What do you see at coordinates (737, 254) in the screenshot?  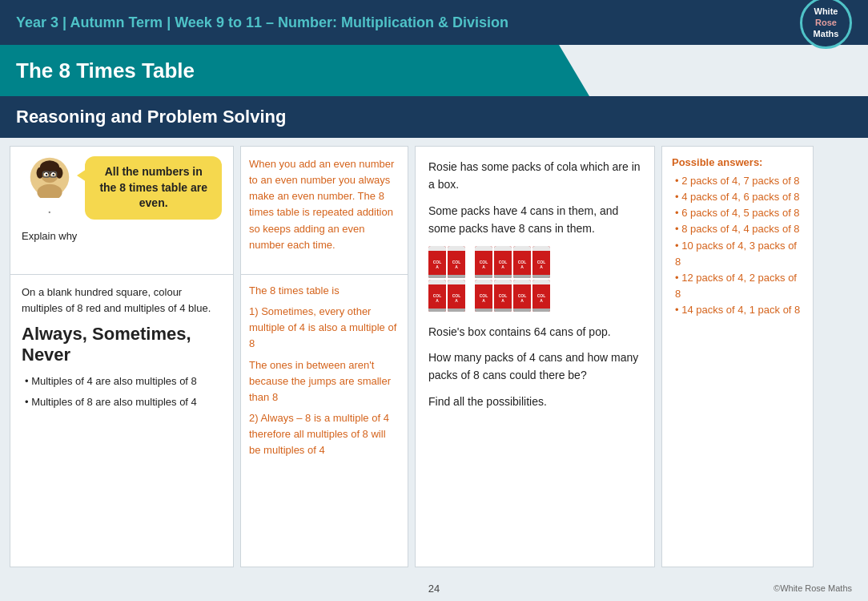 I see `answer-item-5: • 10 packs of 4, 3 packs of 8` at bounding box center [737, 254].